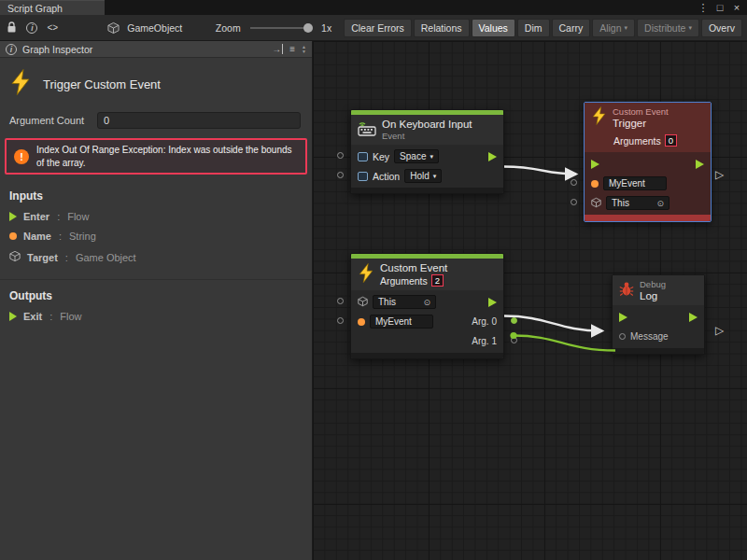 This screenshot has height=560, width=747. Describe the element at coordinates (58, 49) in the screenshot. I see `inspector-title: Graph Inspector` at that location.